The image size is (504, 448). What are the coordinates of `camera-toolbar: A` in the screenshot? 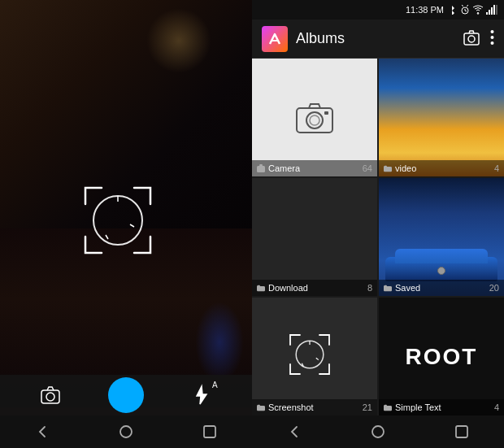 It's located at (126, 395).